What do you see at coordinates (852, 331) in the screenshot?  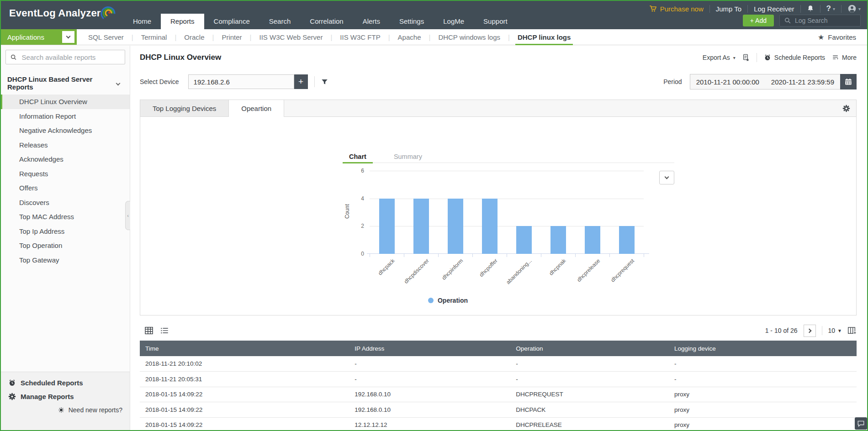 I see `column-chooser-button` at bounding box center [852, 331].